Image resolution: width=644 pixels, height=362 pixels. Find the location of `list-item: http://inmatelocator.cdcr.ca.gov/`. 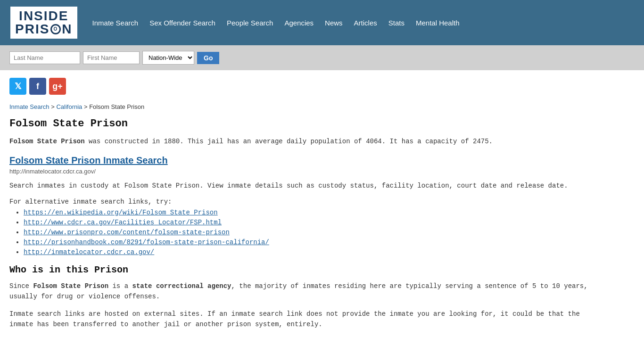

list-item: http://inmatelocator.cdcr.ca.gov/ is located at coordinates (309, 252).